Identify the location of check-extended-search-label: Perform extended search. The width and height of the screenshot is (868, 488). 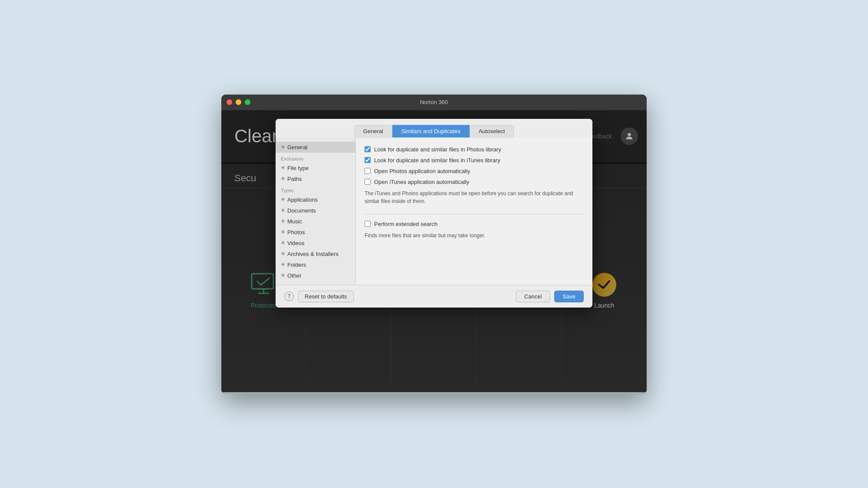
(406, 224).